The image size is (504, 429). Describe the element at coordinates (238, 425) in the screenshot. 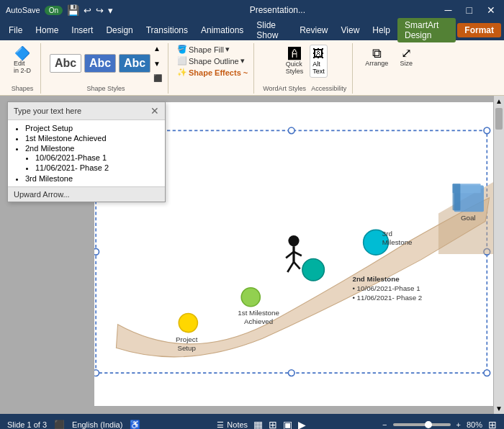

I see `notes-label: Notes` at that location.